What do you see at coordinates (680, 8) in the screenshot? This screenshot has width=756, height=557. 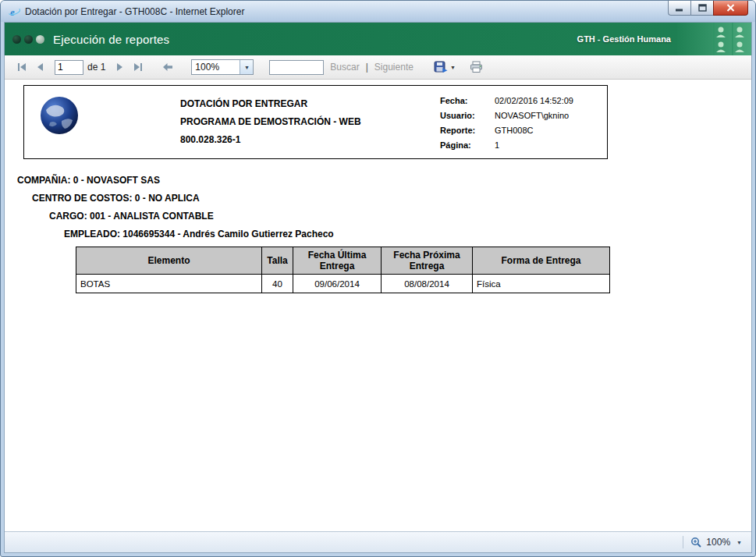 I see `minimize-icon` at bounding box center [680, 8].